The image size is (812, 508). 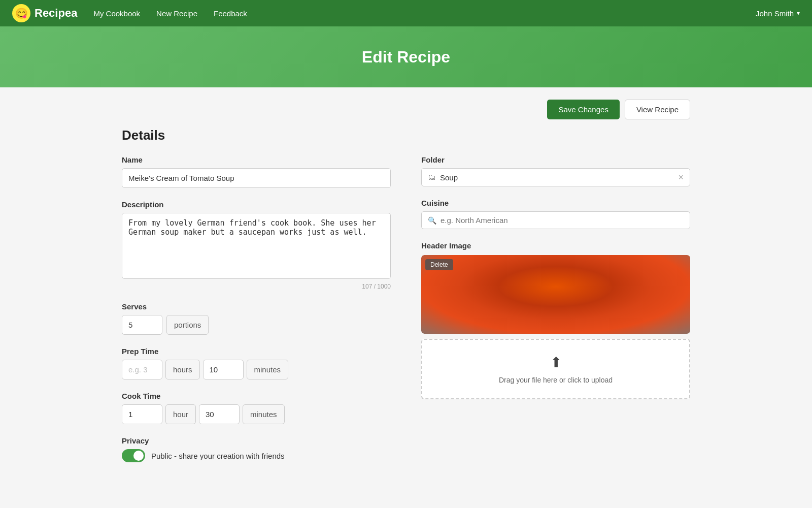 I want to click on navbar: 😋 Recipea My Cookbook New Recipe Feedbac…, so click(x=406, y=13).